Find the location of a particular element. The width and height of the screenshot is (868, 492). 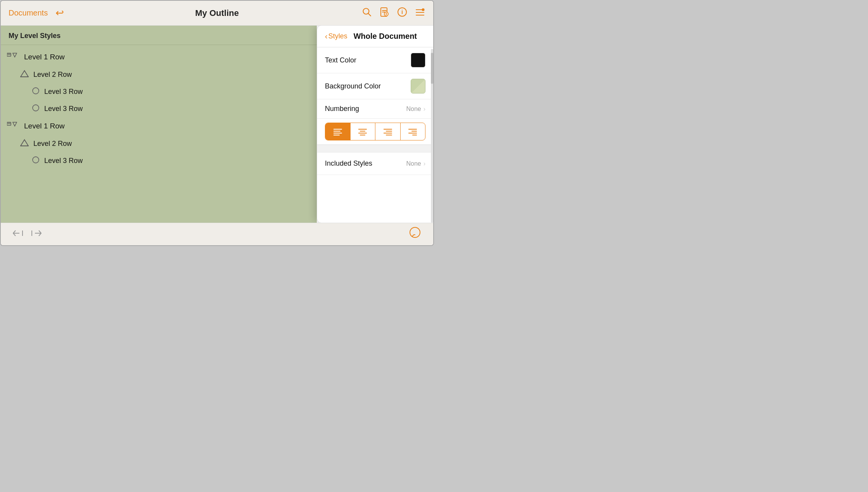

svg-text: i is located at coordinates (402, 12).